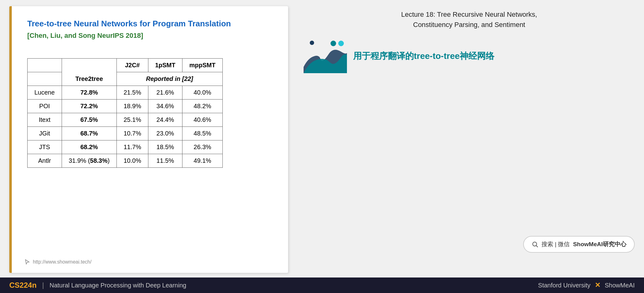  I want to click on teal-graphic, so click(325, 58).